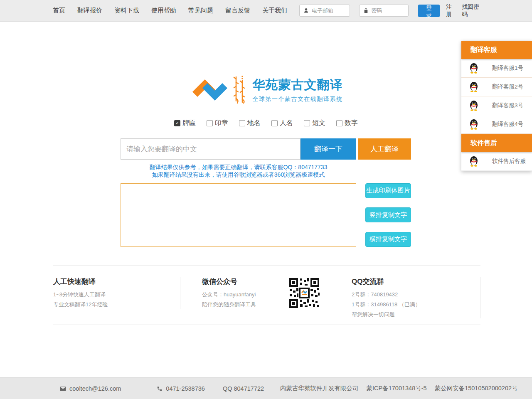 This screenshot has width=532, height=399. I want to click on category-checkbox-seal: 印章, so click(217, 123).